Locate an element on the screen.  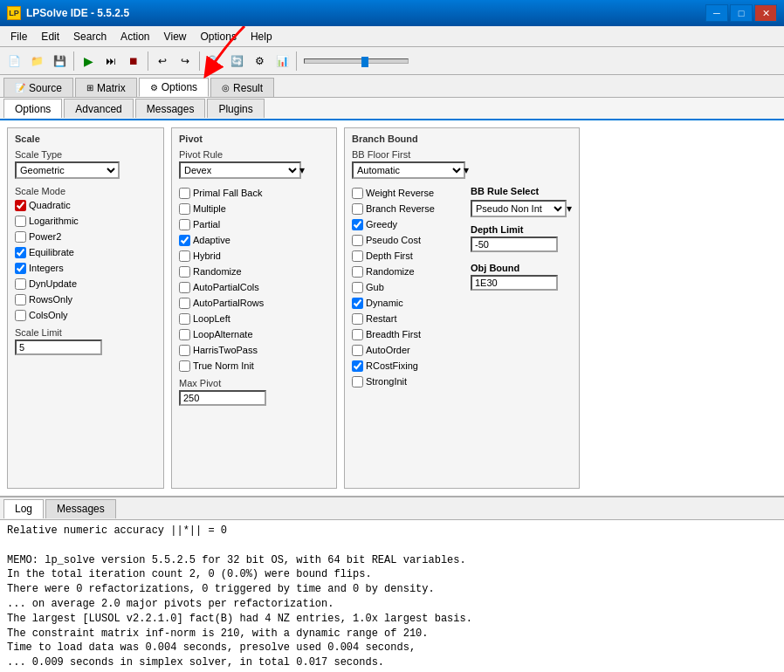
pivot-loopleft-checkbox is located at coordinates (185, 319).